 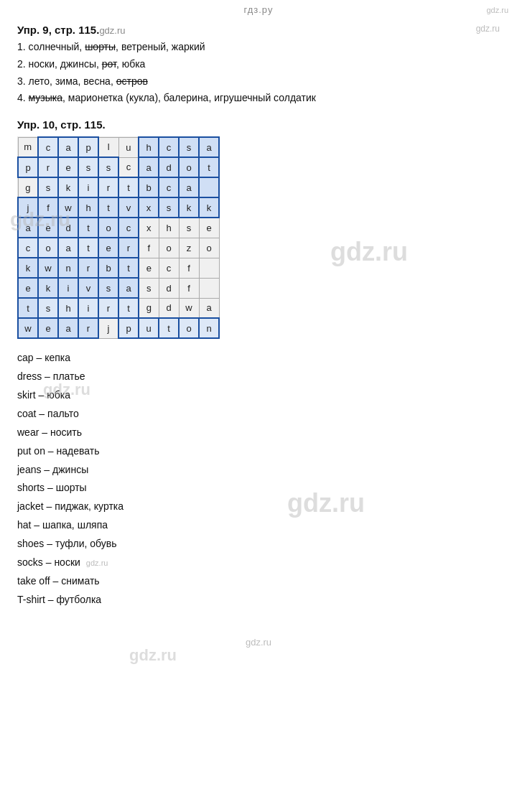 I want to click on watermark-top: гдз.ру, so click(x=258, y=9).